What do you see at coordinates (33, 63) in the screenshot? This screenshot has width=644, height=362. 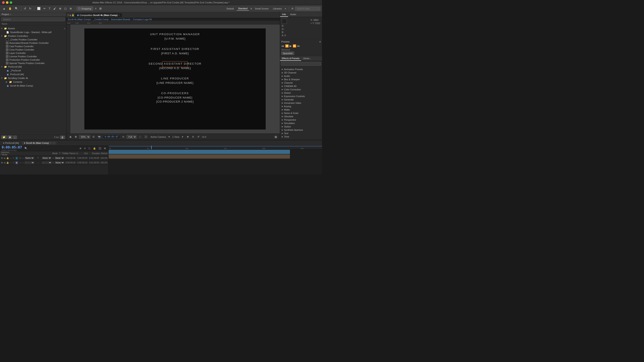 I see `tree-item-special-pos: Special Thanks Position Controller` at bounding box center [33, 63].